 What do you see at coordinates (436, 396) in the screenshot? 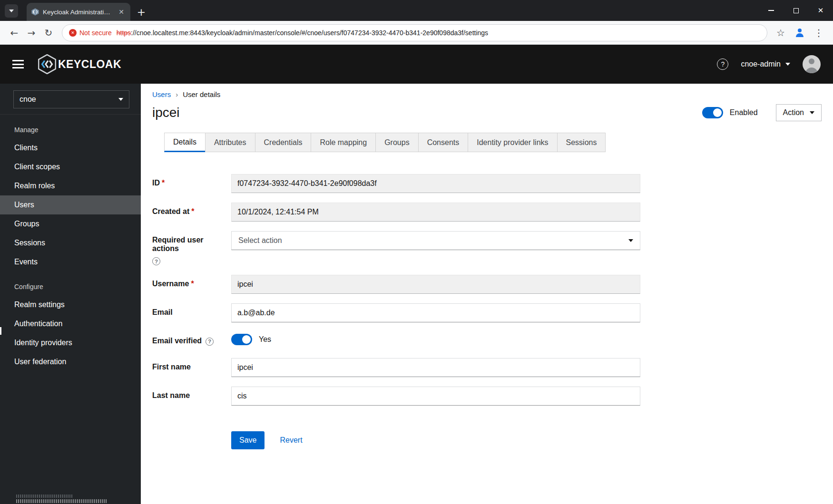
I see `last-name-field` at bounding box center [436, 396].